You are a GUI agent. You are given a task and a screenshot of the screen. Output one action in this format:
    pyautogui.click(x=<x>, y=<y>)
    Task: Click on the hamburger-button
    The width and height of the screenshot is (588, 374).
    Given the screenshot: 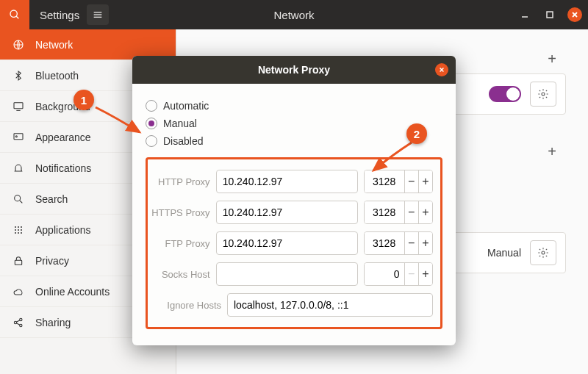 What is the action you would take?
    pyautogui.click(x=98, y=15)
    